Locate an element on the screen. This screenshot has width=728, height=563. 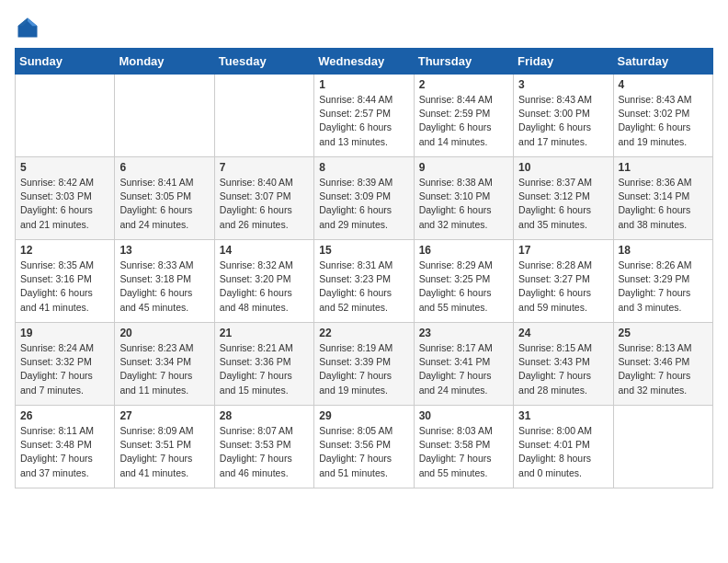
calendar-cell: 18Sunrise: 8:26 AM Sunset: 3:29 PM Dayli… is located at coordinates (663, 282).